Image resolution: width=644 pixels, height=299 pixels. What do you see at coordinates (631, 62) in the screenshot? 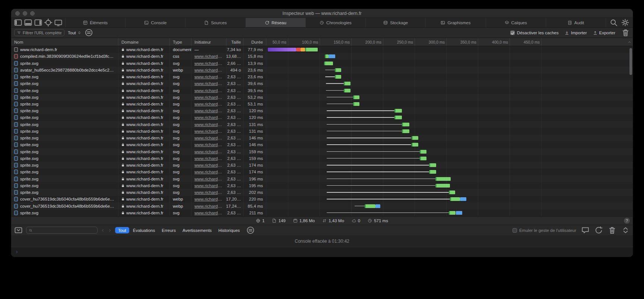
I see `scrollbar-thumb` at bounding box center [631, 62].